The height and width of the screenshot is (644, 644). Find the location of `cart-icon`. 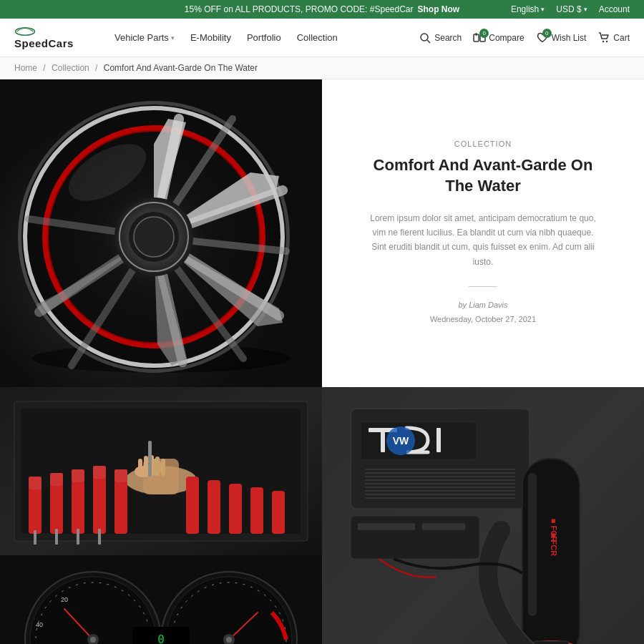

cart-icon is located at coordinates (604, 38).